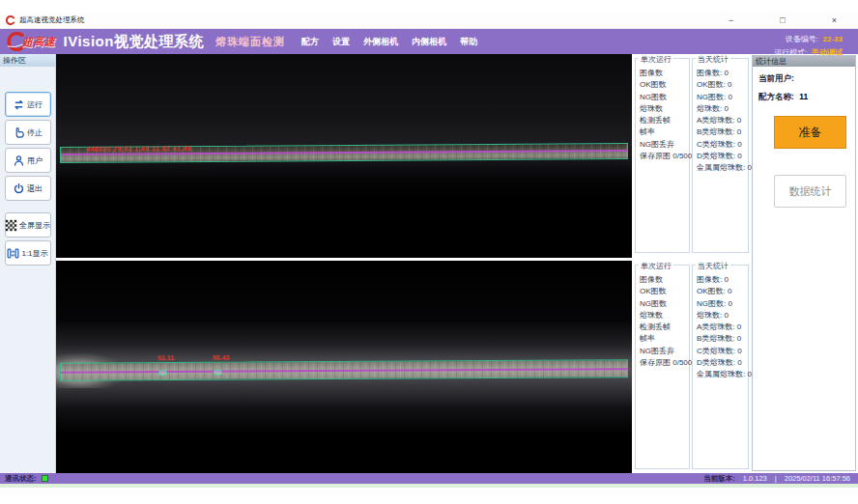 The width and height of the screenshot is (858, 504). I want to click on current-user-row: 当前用户:, so click(807, 79).